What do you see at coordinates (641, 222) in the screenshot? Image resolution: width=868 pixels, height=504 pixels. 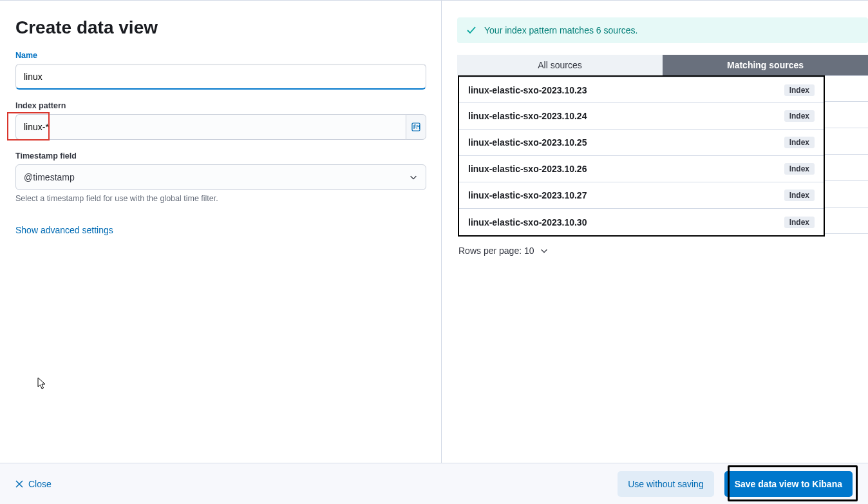 I see `index-row: linux-elastic-sxo-2023.10.30Index` at bounding box center [641, 222].